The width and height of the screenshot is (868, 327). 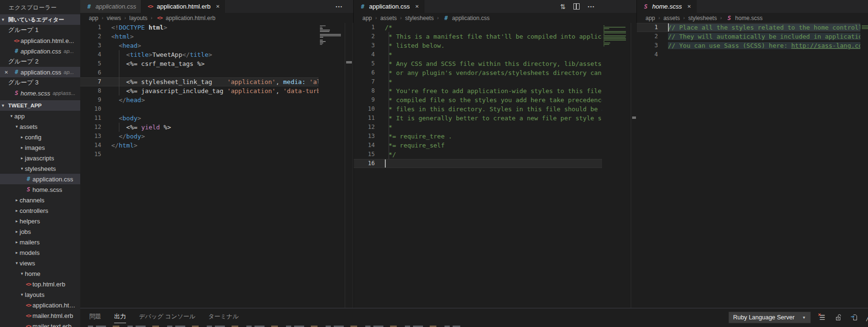 I want to click on code-line: 11 * It is generally better to create a …, so click(x=496, y=118).